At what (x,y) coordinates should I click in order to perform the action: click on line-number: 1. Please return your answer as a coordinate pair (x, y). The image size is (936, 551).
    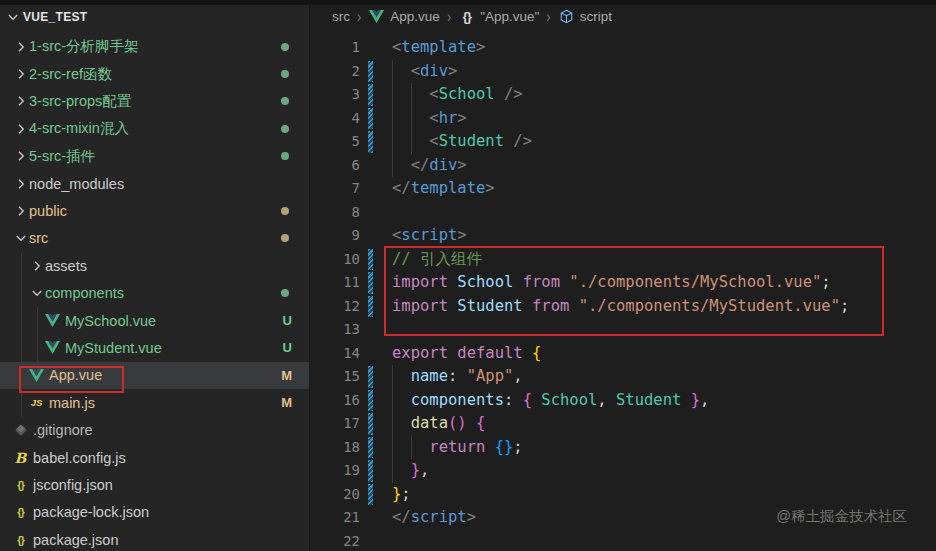
    Looking at the image, I should click on (336, 48).